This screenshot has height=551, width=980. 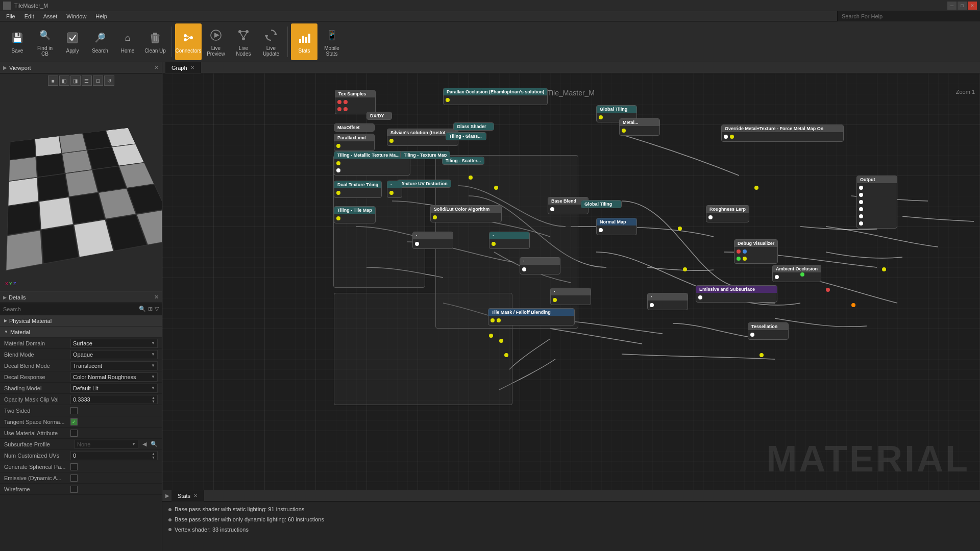 What do you see at coordinates (531, 317) in the screenshot?
I see `node-tile-mask: Tile Mask / Falloff Blending` at bounding box center [531, 317].